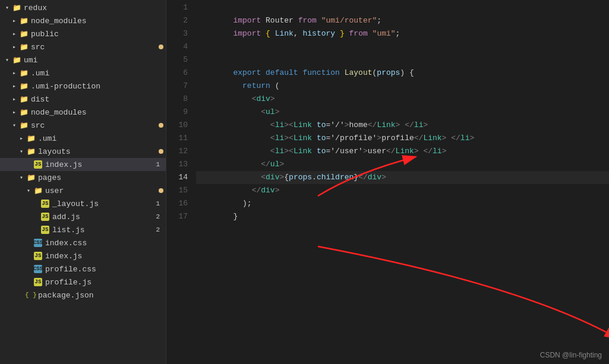 The height and width of the screenshot is (364, 609). Describe the element at coordinates (177, 138) in the screenshot. I see `line-num-11: 11` at that location.